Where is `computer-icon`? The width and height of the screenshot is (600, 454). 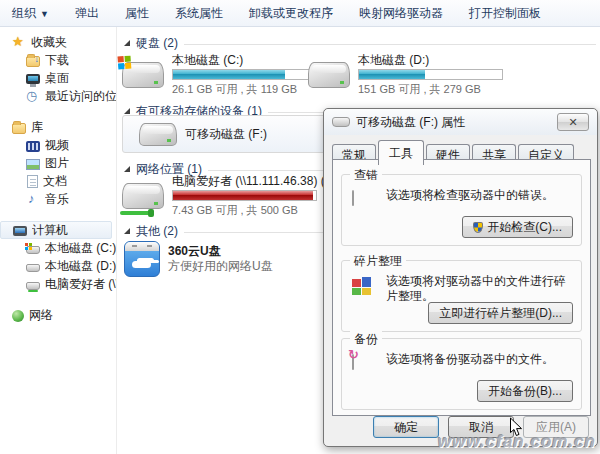 computer-icon is located at coordinates (20, 231).